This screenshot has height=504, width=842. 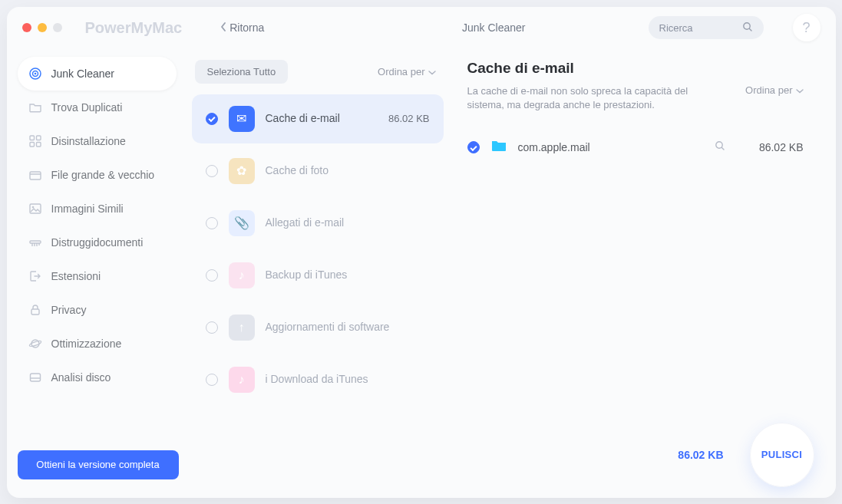 What do you see at coordinates (746, 455) in the screenshot?
I see `footer: 86.02 KB PULISCI` at bounding box center [746, 455].